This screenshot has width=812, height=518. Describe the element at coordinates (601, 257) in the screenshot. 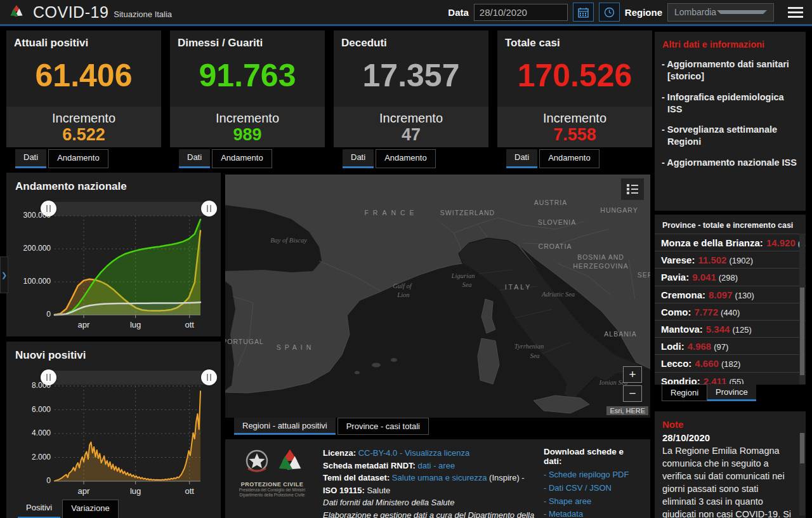

I see `map-country-label: BOSNIA AND` at that location.